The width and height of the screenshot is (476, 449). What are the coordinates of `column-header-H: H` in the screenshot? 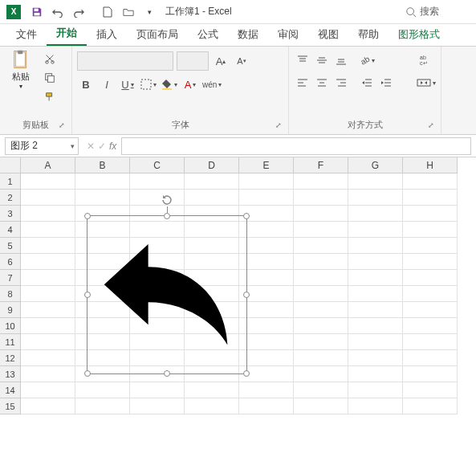 It's located at (430, 165).